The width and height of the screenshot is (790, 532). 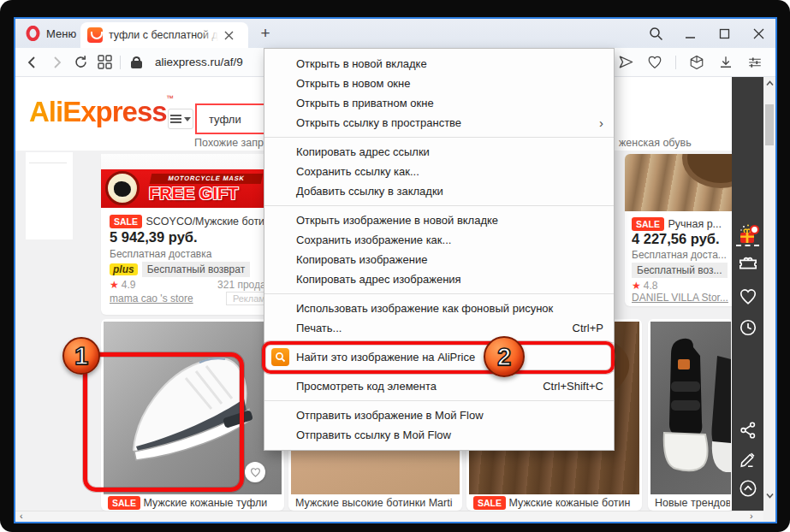 I want to click on share-icon, so click(x=748, y=430).